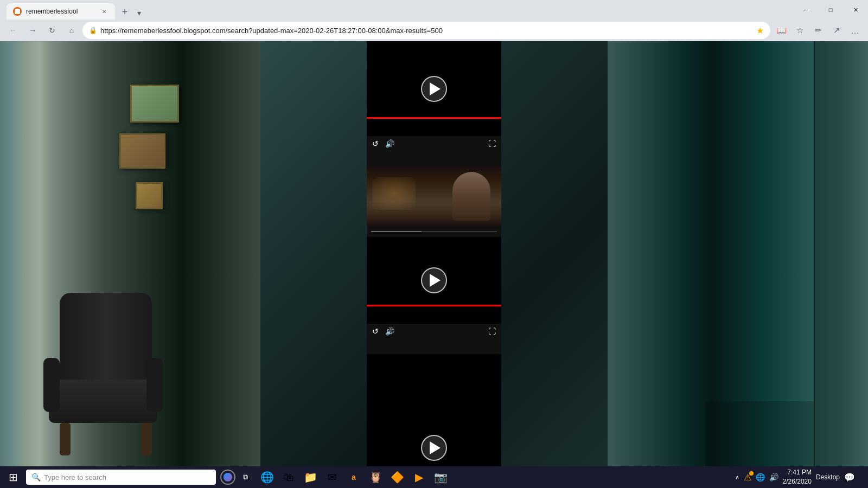 This screenshot has width=868, height=488. What do you see at coordinates (426, 30) in the screenshot?
I see `url-bar: 🔒 https://rememeberlessfool.blogspot.com…` at bounding box center [426, 30].